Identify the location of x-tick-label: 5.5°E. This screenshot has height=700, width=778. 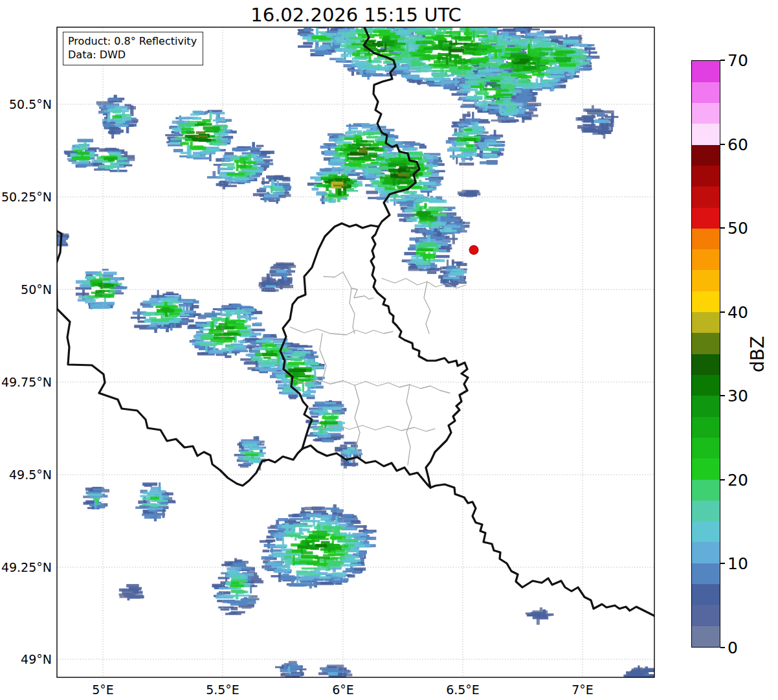
(223, 690).